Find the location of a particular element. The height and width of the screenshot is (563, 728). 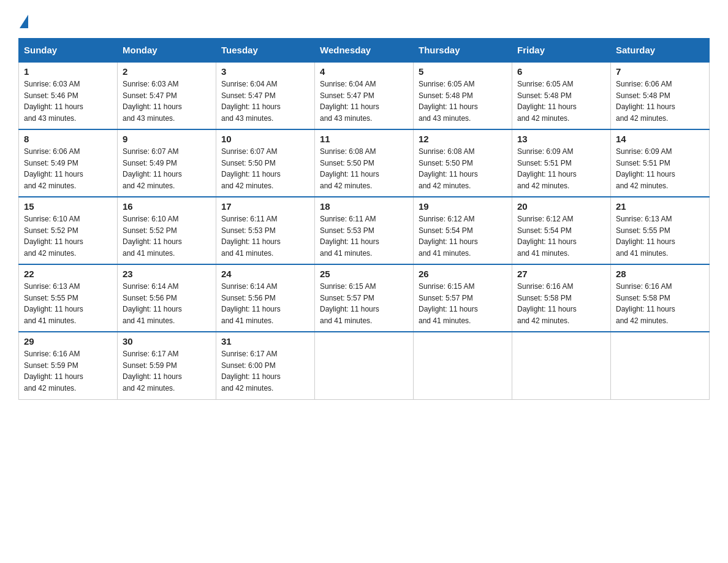

calendar-cell: 2 Sunrise: 6:03 AMSunset: 5:47 PMDayligh… is located at coordinates (167, 96).